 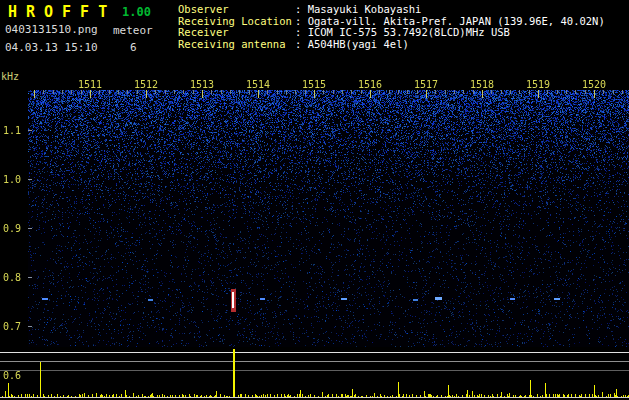 What do you see at coordinates (52, 30) in the screenshot?
I see `output-filename: 0403131510.png` at bounding box center [52, 30].